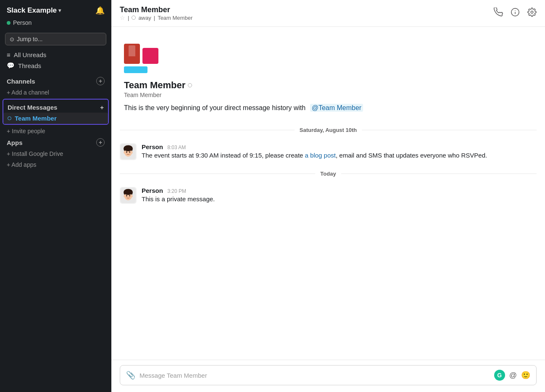 This screenshot has width=545, height=392. I want to click on attach-icon: 📎, so click(131, 375).